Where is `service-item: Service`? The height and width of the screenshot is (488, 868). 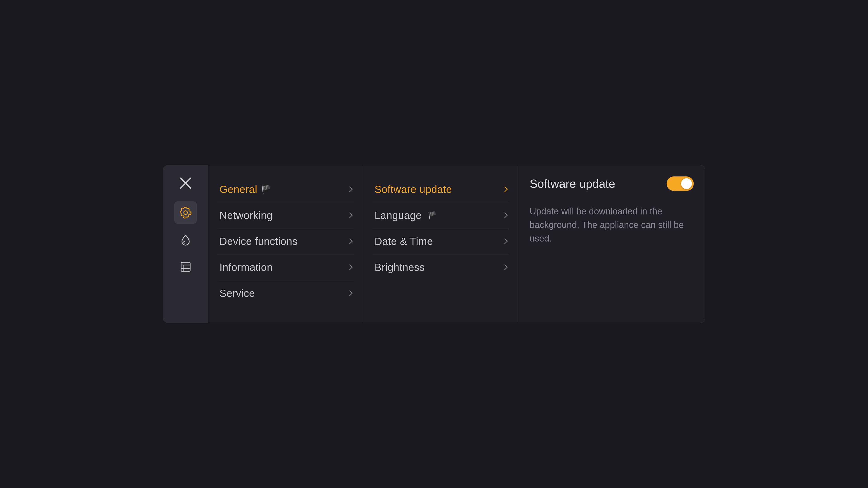 service-item: Service is located at coordinates (286, 293).